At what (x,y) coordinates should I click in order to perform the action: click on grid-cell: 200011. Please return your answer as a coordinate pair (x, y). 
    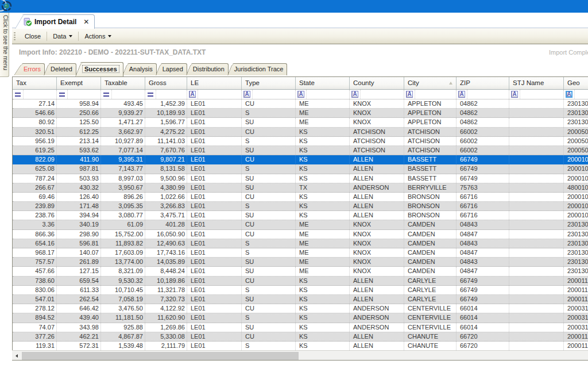
    Looking at the image, I should click on (576, 299).